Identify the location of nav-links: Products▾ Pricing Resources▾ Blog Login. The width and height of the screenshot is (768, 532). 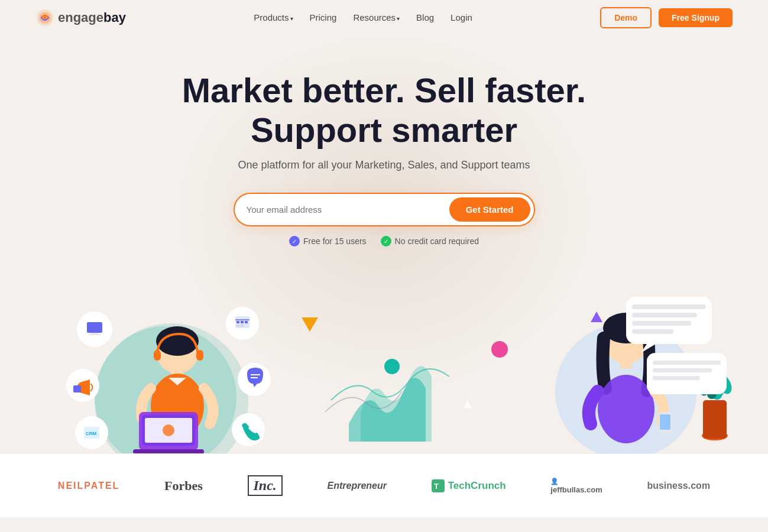
(363, 18).